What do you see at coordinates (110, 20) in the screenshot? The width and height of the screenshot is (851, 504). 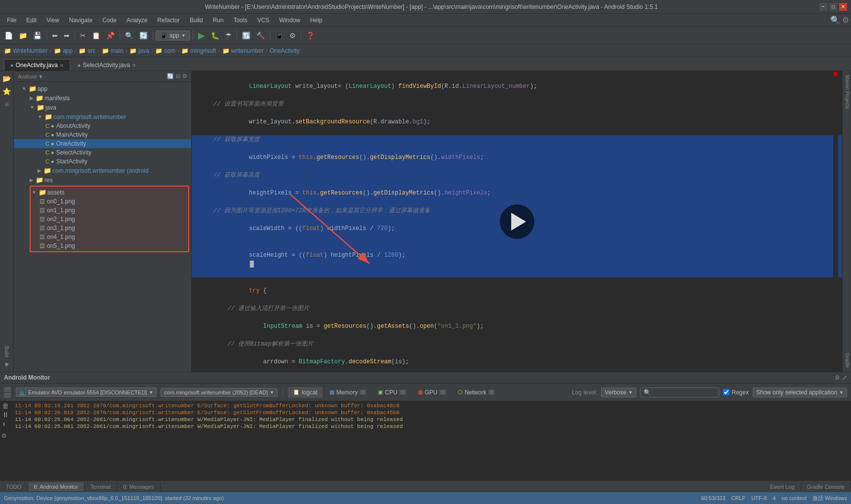 I see `menu-code: Code` at bounding box center [110, 20].